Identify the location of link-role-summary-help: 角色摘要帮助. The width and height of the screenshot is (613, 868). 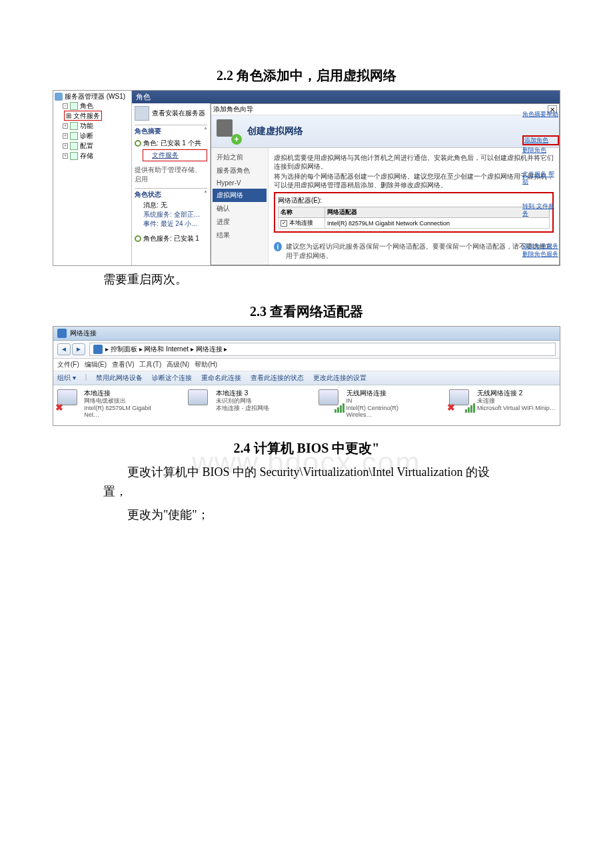
(541, 115).